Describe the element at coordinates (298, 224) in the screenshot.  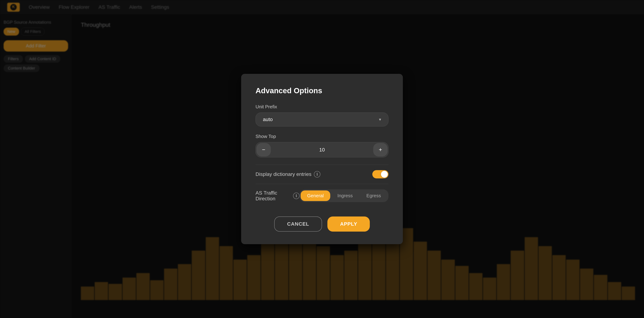
I see `cancel-button: CANCEL` at that location.